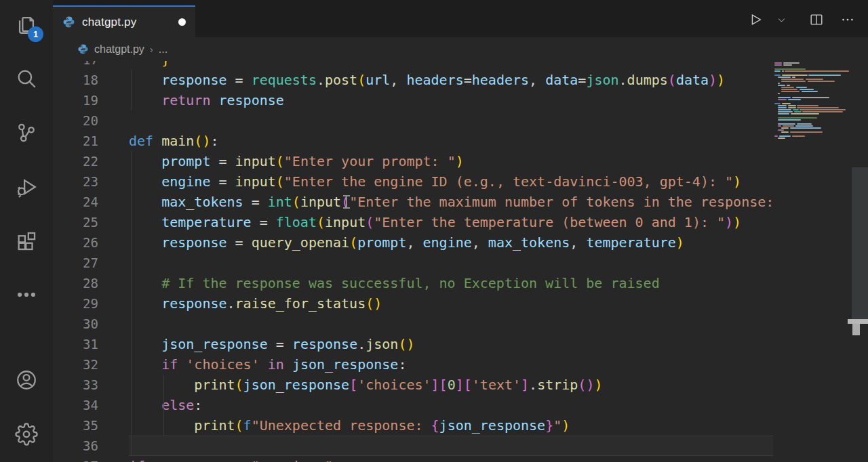  Describe the element at coordinates (451, 182) in the screenshot. I see `code-line-content: engine = input("Enter the engine ID (e.g…` at that location.